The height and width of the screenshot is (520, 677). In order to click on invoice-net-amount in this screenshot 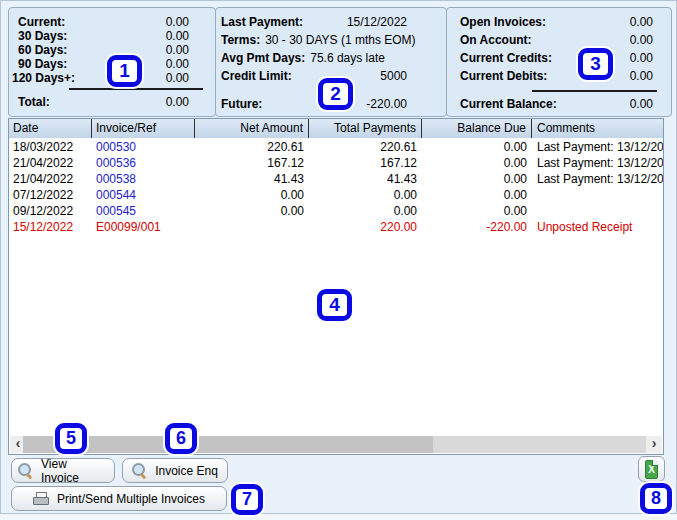, I will do `click(252, 227)`.